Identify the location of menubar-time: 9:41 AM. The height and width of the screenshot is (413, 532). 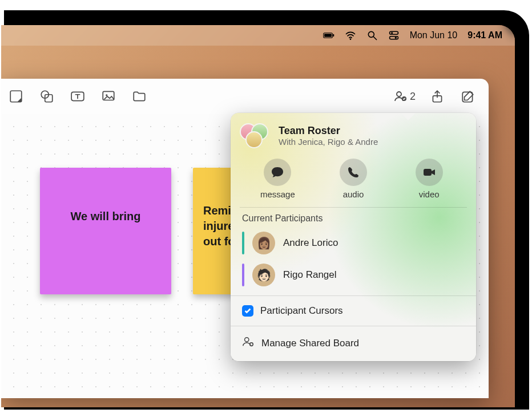
(485, 35).